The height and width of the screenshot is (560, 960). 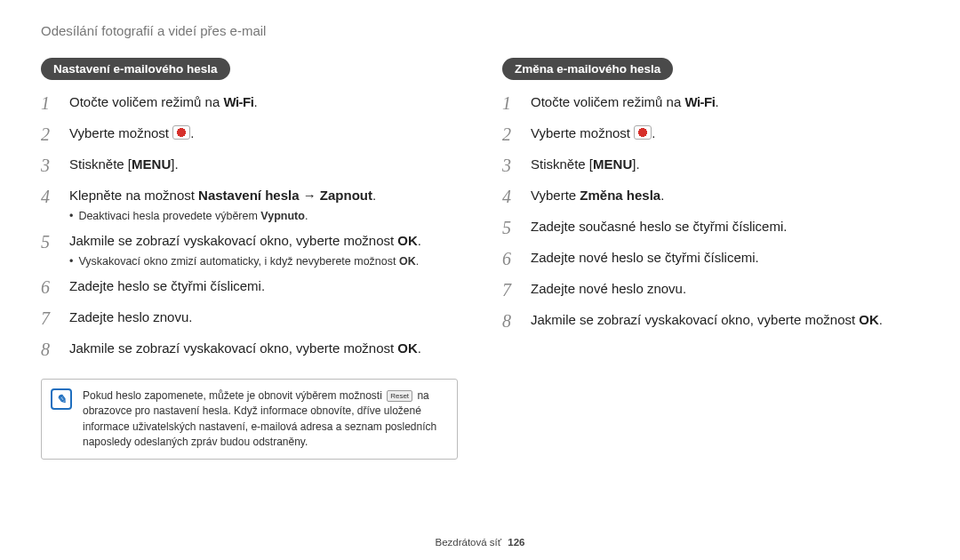 I want to click on step-body: Zadejte nové heslo se čtyřmi číslicemi., so click(x=725, y=258).